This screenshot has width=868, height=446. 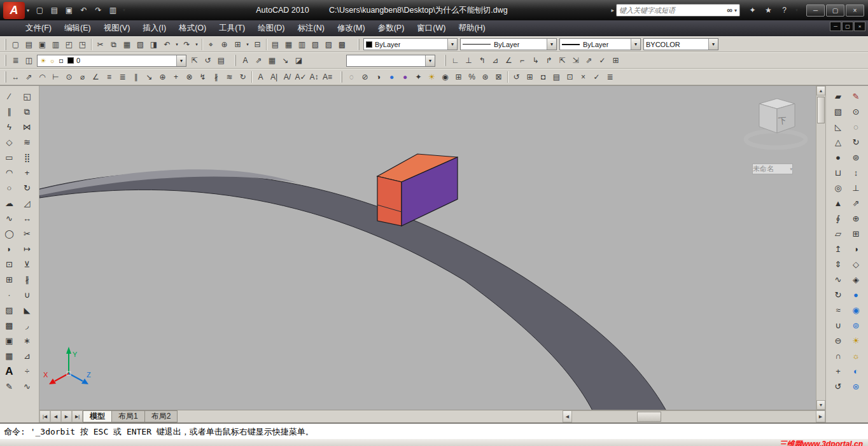 I want to click on restore-button: ▢, so click(x=835, y=10).